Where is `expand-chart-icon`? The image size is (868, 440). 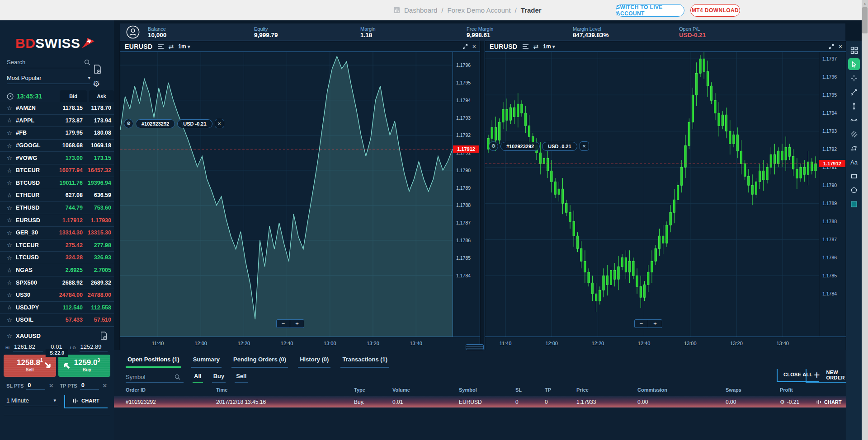
expand-chart-icon is located at coordinates (831, 47).